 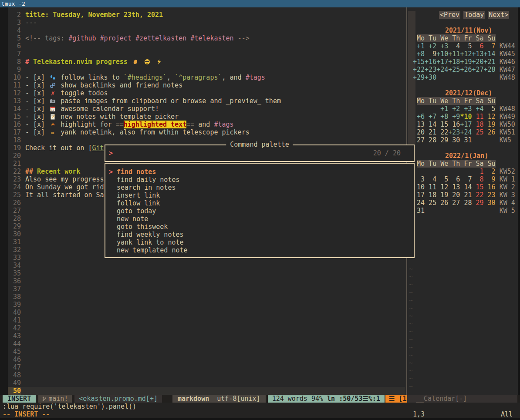 What do you see at coordinates (206, 132) in the screenshot?
I see `editor-line: 17- [x] ✏ yank notelink, also from wthin…` at bounding box center [206, 132].